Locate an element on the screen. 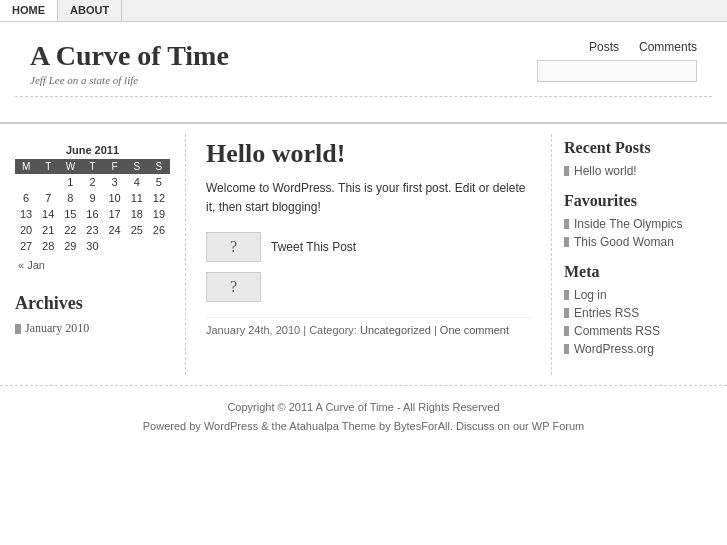 This screenshot has height=545, width=727. search-input is located at coordinates (617, 71).